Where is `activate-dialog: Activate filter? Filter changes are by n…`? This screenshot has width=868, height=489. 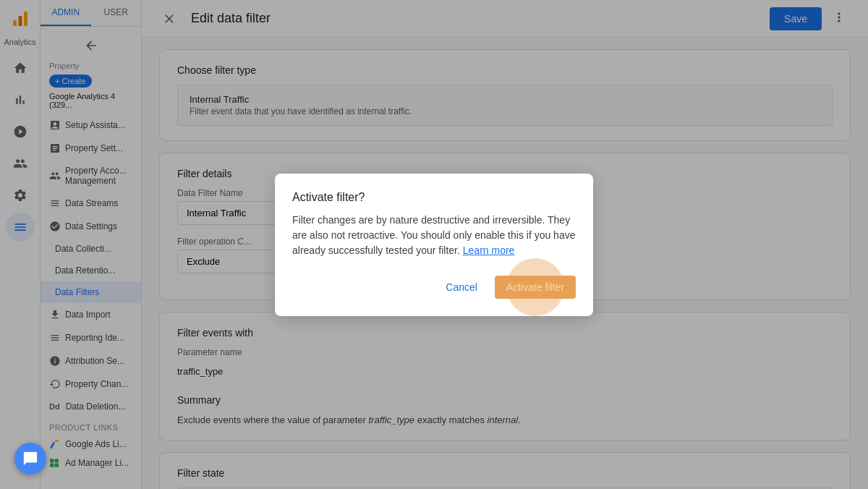
activate-dialog: Activate filter? Filter changes are by n… is located at coordinates (434, 244).